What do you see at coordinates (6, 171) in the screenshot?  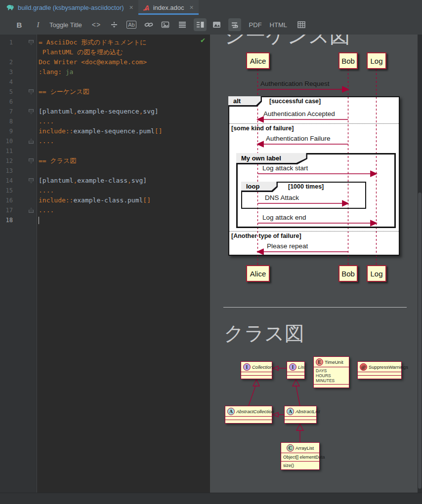 I see `line-number: 13` at bounding box center [6, 171].